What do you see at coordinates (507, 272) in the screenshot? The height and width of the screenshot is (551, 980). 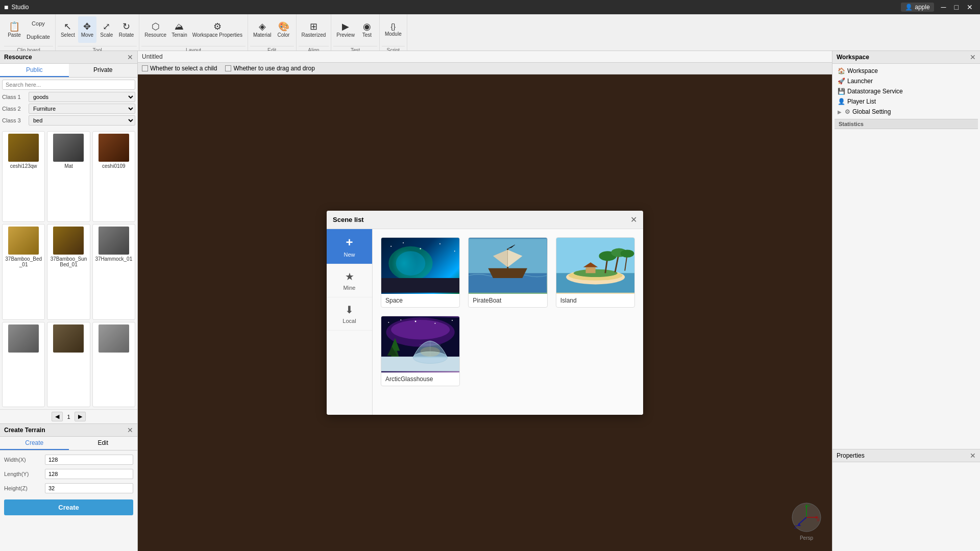 I see `scene-card-pirateboat: PirateBoat` at bounding box center [507, 272].